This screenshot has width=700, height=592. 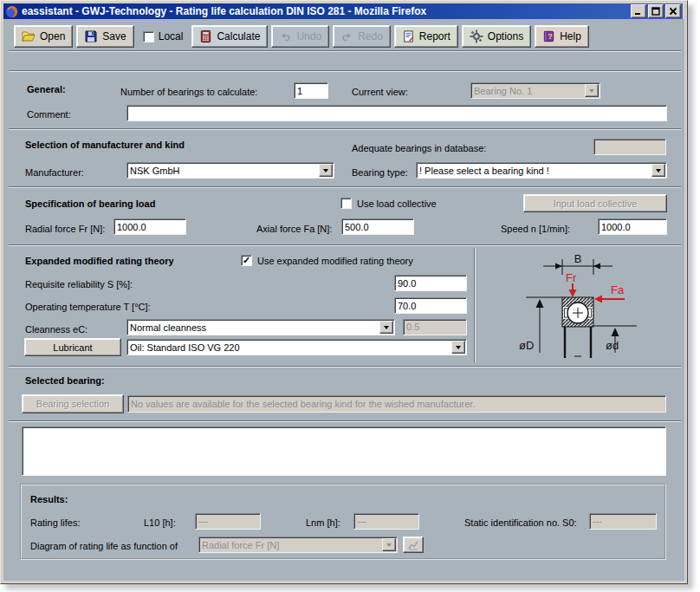 What do you see at coordinates (246, 260) in the screenshot?
I see `use-theory-checkbox: ✓` at bounding box center [246, 260].